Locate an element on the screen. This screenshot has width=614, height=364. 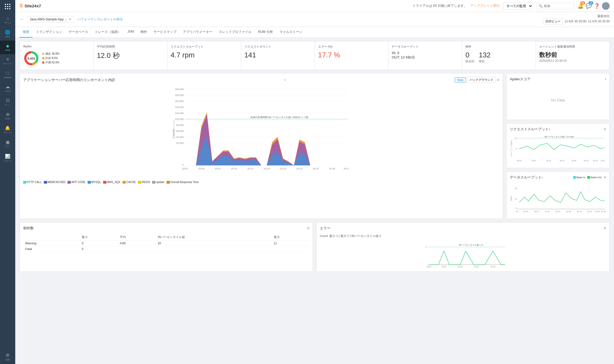
data-throughput-chart-svg: 20 10 0 KB/分 is located at coordinates (558, 198).